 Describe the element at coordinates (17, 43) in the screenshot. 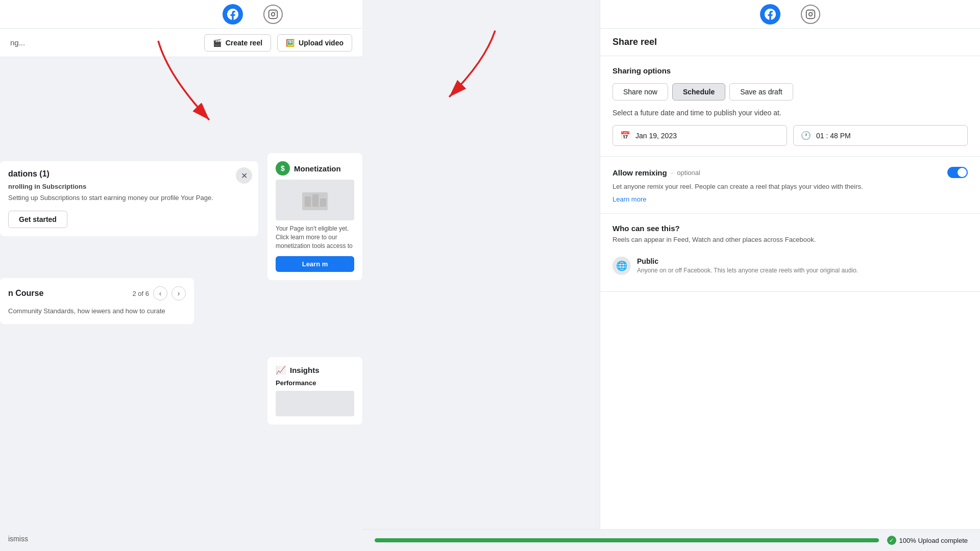

I see `loading-text: ng...` at that location.